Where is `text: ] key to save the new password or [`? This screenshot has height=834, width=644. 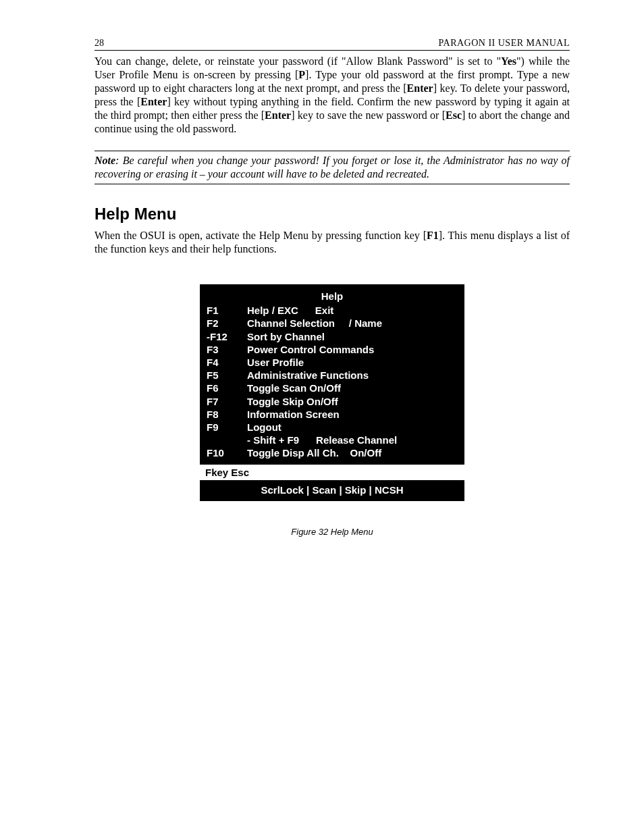
text: ] key to save the new password or [ is located at coordinates (369, 115).